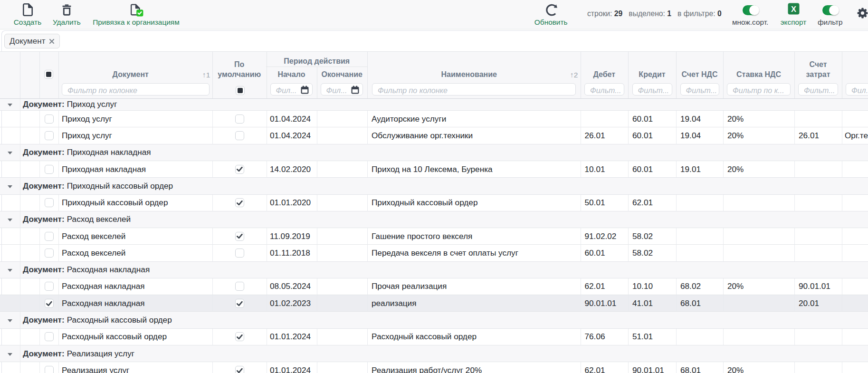  Describe the element at coordinates (793, 9) in the screenshot. I see `svg-text: X` at that location.